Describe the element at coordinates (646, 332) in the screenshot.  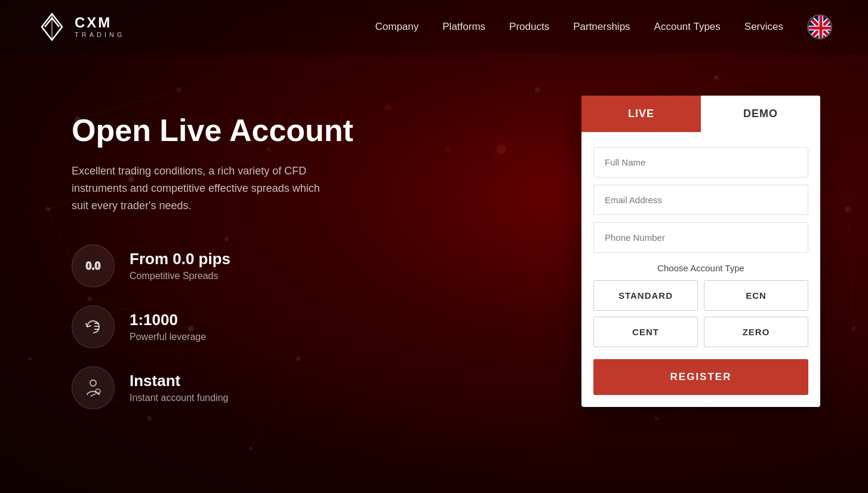
I see `account-type-cent: CENT` at that location.